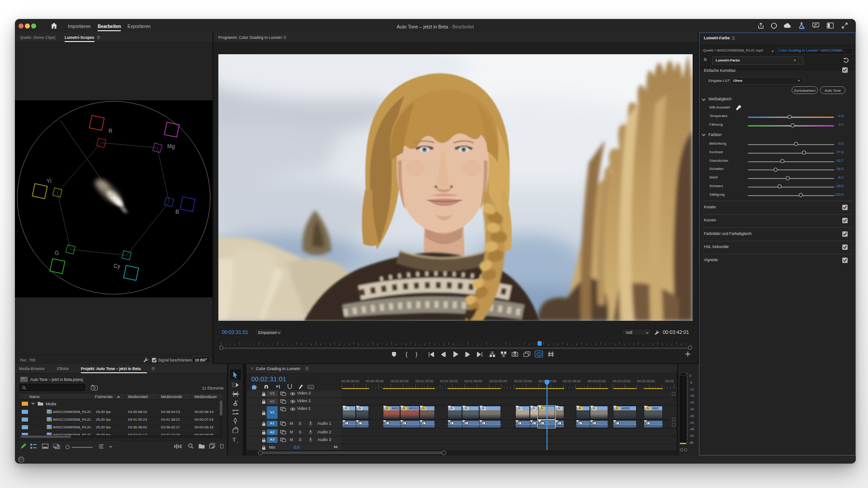  Describe the element at coordinates (49, 181) in the screenshot. I see `svg-text: Yl` at that location.